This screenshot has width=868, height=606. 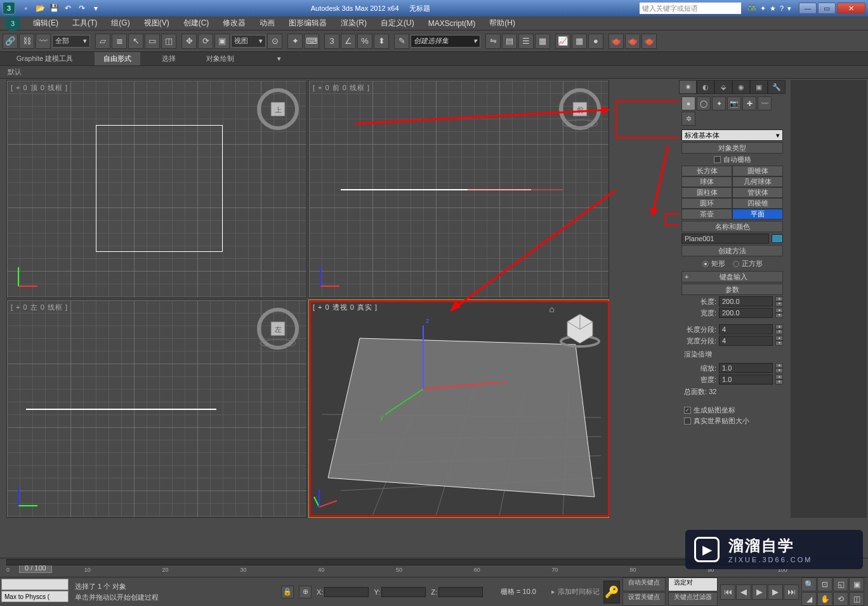 I want to click on zoom-extents-all-icon: ▣, so click(x=857, y=584).